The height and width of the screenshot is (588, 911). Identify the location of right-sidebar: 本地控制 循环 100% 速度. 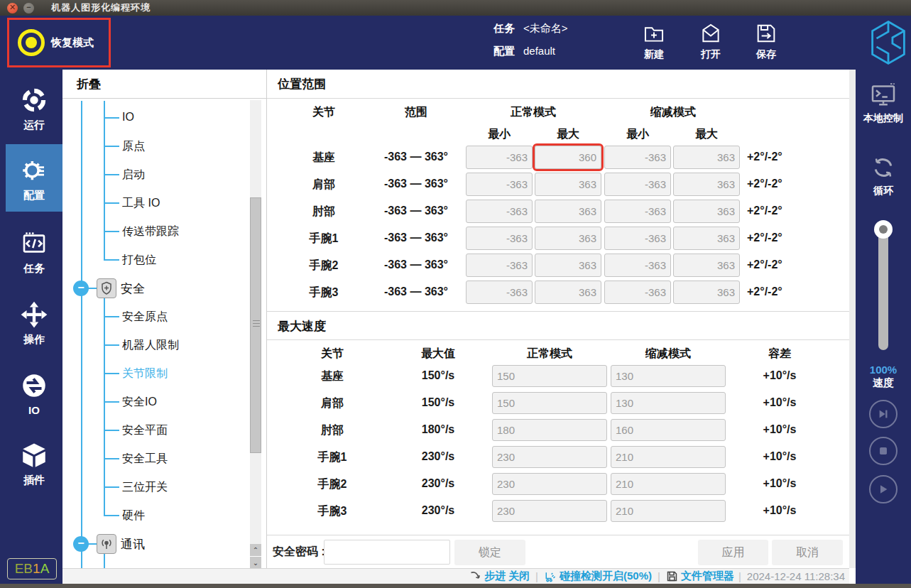
(883, 327).